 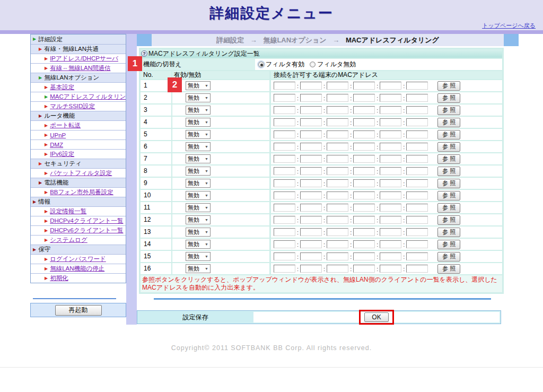 What do you see at coordinates (313, 65) in the screenshot?
I see `radio-unchecked-icon` at bounding box center [313, 65].